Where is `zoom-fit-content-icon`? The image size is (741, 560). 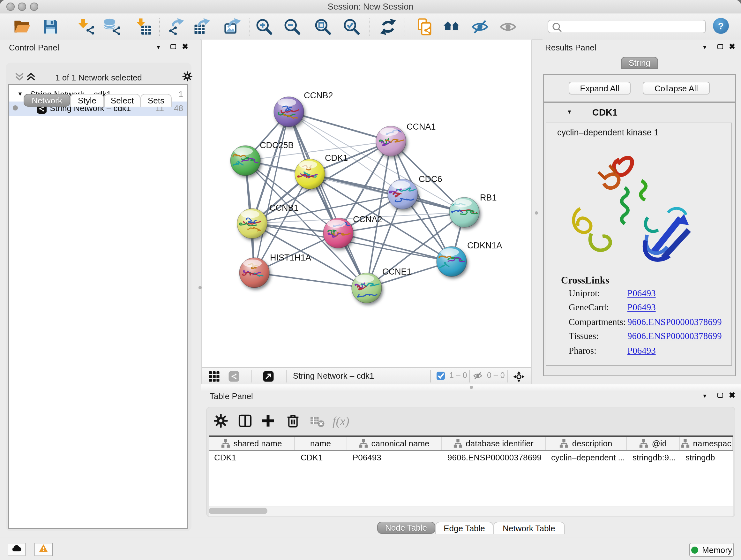 zoom-fit-content-icon is located at coordinates (323, 27).